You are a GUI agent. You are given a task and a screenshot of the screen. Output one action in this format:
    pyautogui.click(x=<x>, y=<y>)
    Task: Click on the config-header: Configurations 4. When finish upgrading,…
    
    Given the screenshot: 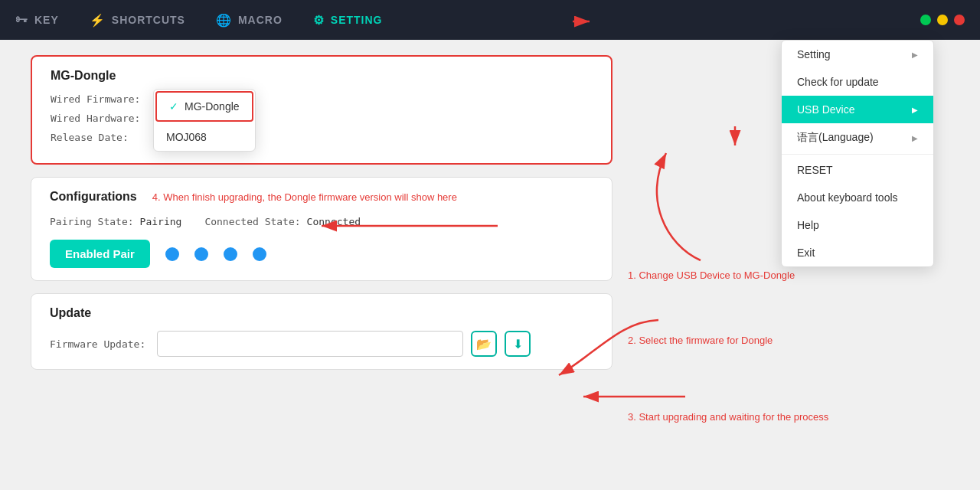 What is the action you would take?
    pyautogui.click(x=322, y=197)
    